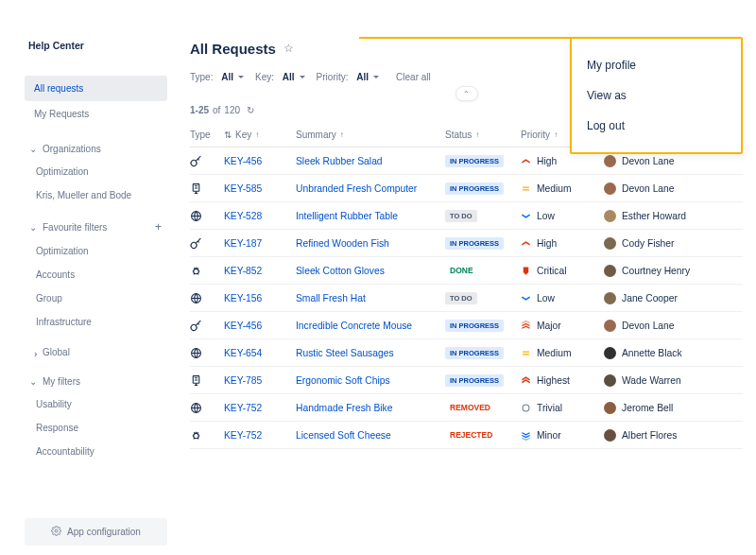 The height and width of the screenshot is (555, 756). Describe the element at coordinates (525, 435) in the screenshot. I see `priority-minor-icon` at that location.